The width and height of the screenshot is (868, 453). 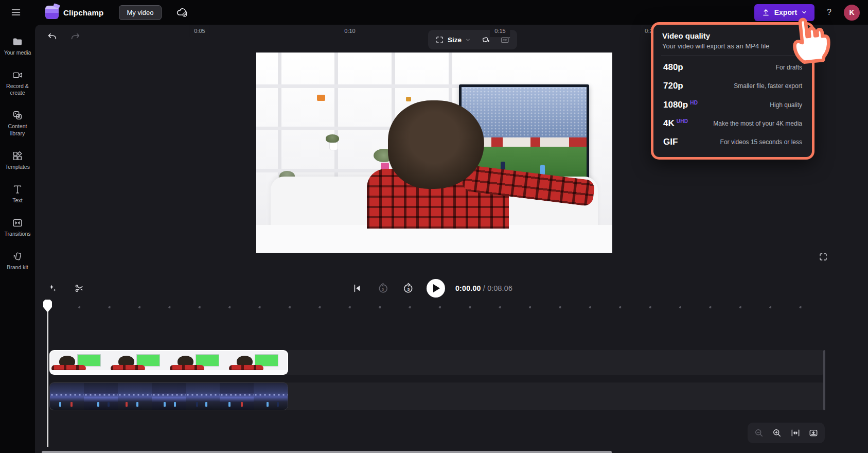 I want to click on templates-icon, so click(x=17, y=156).